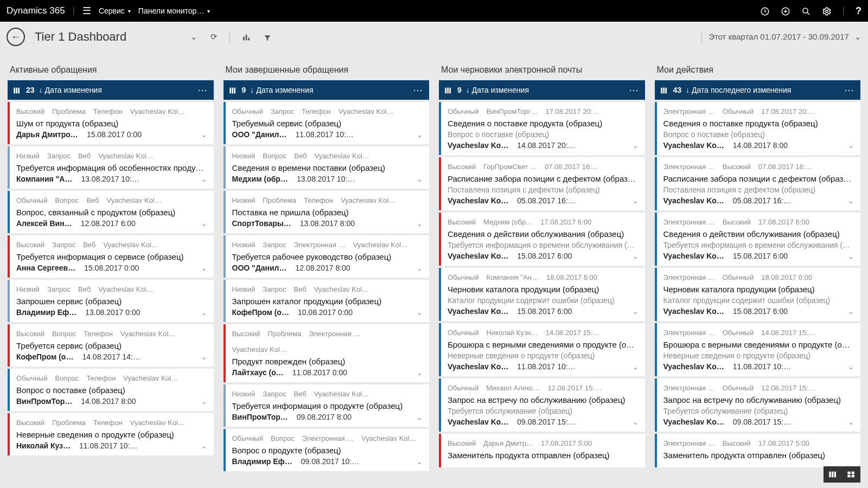 The height and width of the screenshot is (488, 868). I want to click on card: Электронная …Обычный18.08.2017 6:00Черно…, so click(758, 294).